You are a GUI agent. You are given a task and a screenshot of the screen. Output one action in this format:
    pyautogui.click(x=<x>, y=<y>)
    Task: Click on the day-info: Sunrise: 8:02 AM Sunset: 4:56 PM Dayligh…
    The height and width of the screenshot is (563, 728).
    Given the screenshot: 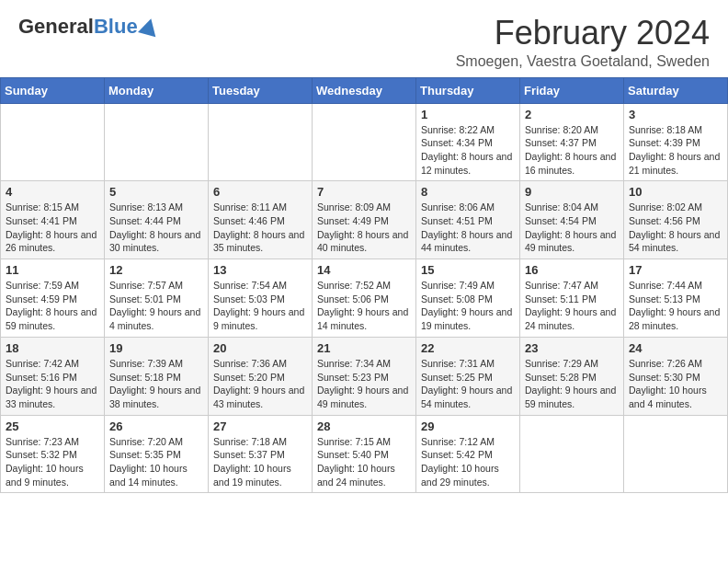 What is the action you would take?
    pyautogui.click(x=676, y=228)
    